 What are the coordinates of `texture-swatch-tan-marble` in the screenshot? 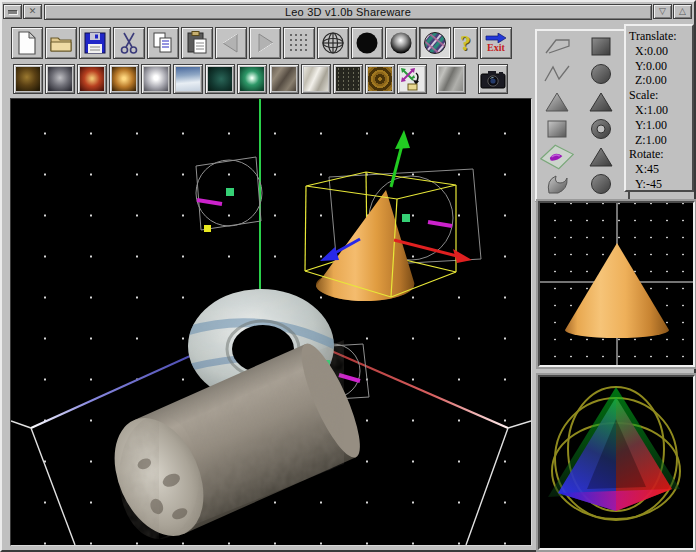 It's located at (284, 79).